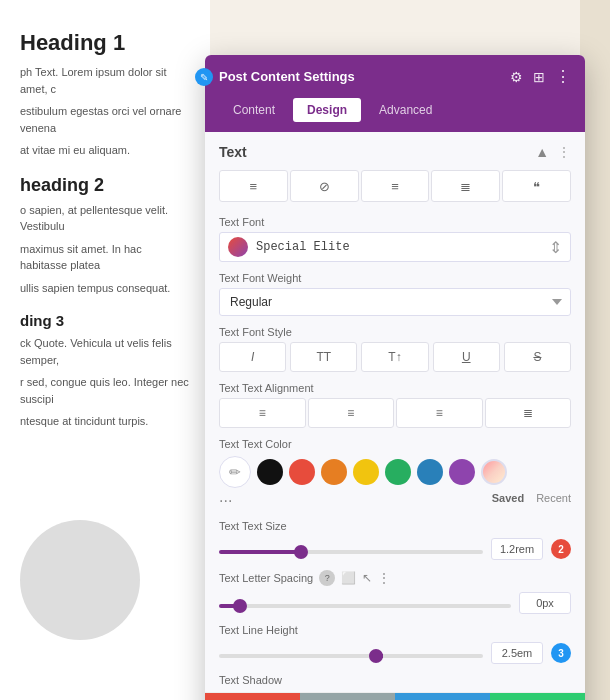  I want to click on panel-header-icons: ⚙ ⊞ ⋮, so click(540, 76).